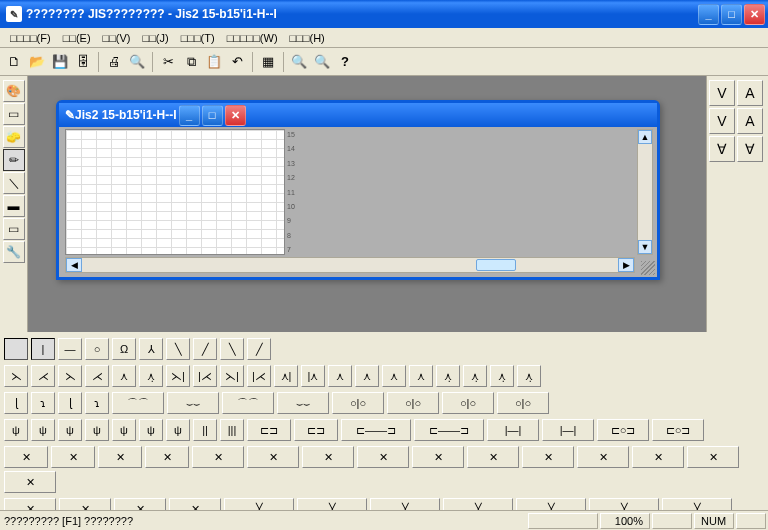 The width and height of the screenshot is (768, 530). What do you see at coordinates (30, 38) in the screenshot?
I see `menu-file: □□□□(F)` at bounding box center [30, 38].